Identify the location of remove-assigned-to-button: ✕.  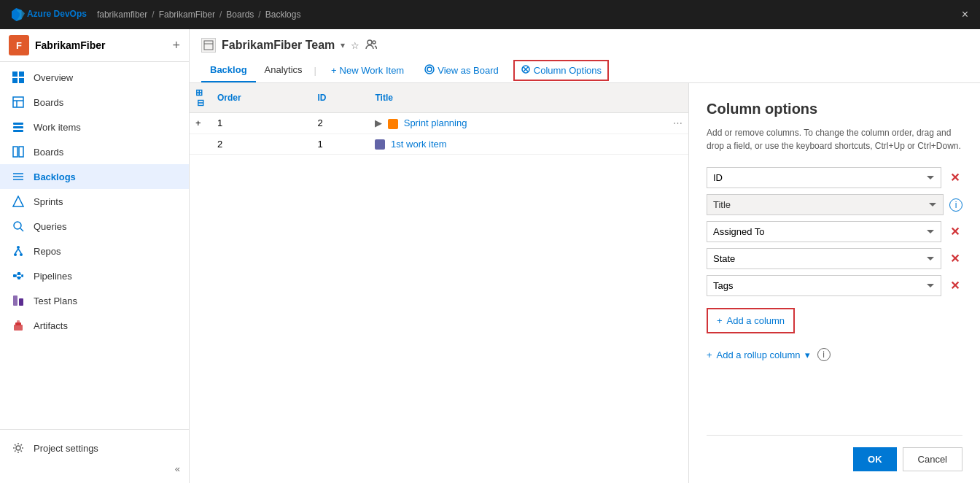
(955, 232).